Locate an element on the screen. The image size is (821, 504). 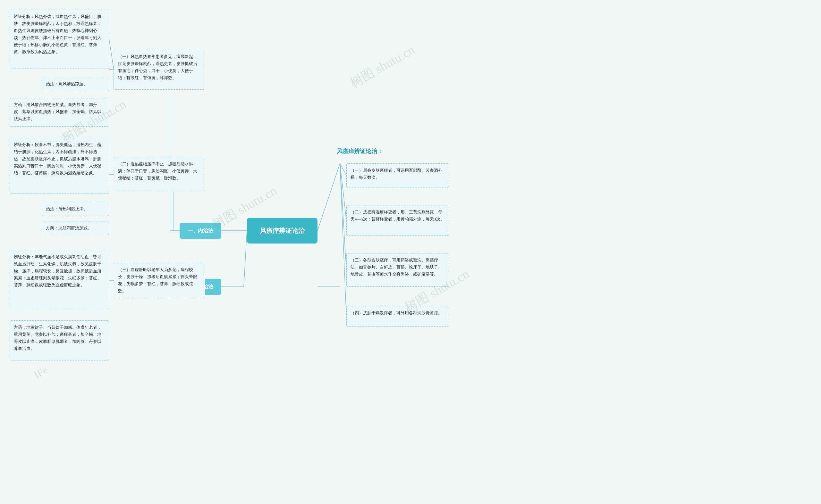
fy3-text: 方药：地黄饮子、当归饮子加减。体虚年老者，重用黄芪、党参以补气；瘙痒甚者，加全蝎… is located at coordinates (57, 338).